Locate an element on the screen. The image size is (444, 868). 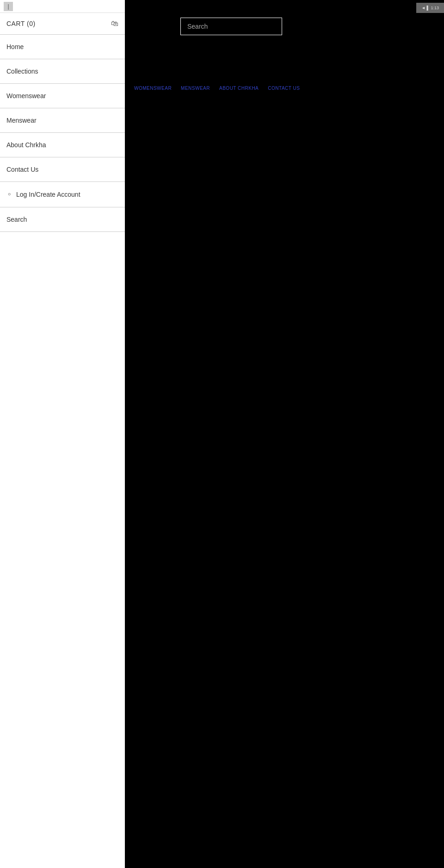
sidebar-item-menswear-label: Menswear is located at coordinates (21, 120).